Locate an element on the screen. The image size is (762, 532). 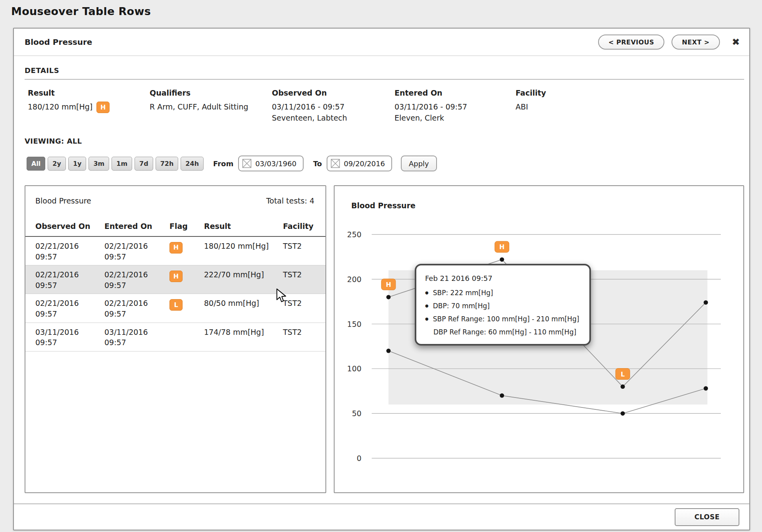
result-cell: 80/50 mm[Hg] is located at coordinates (244, 303).